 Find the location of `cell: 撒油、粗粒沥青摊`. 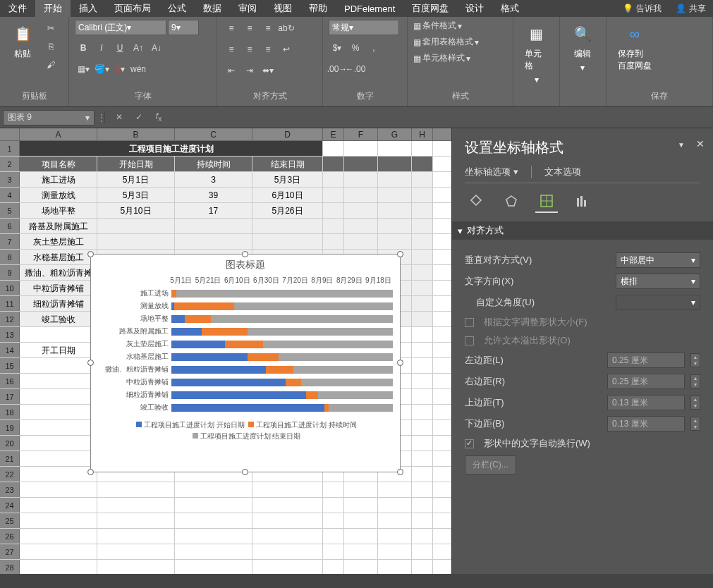

cell: 撒油、粗粒沥青摊 is located at coordinates (59, 272).